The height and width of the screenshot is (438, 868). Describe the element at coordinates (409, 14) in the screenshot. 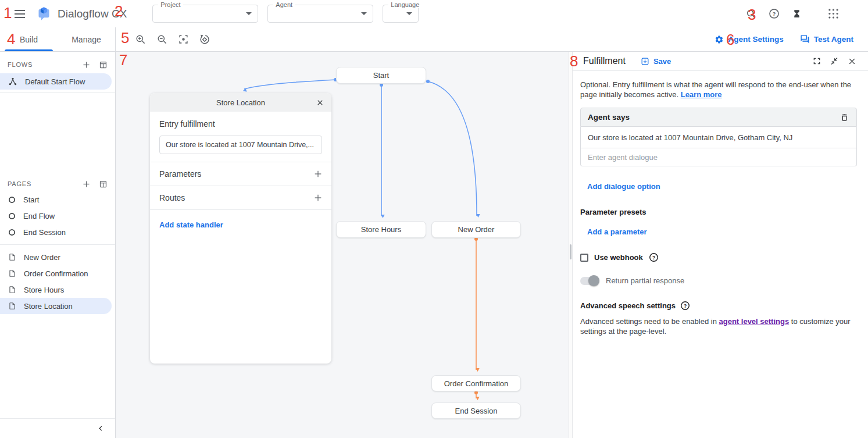

I see `chevron-down-icon` at that location.